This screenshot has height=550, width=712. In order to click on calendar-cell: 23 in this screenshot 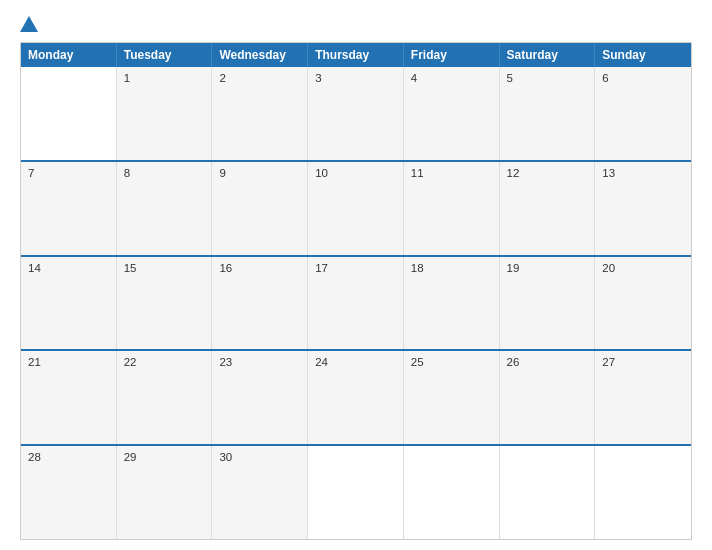, I will do `click(260, 398)`.